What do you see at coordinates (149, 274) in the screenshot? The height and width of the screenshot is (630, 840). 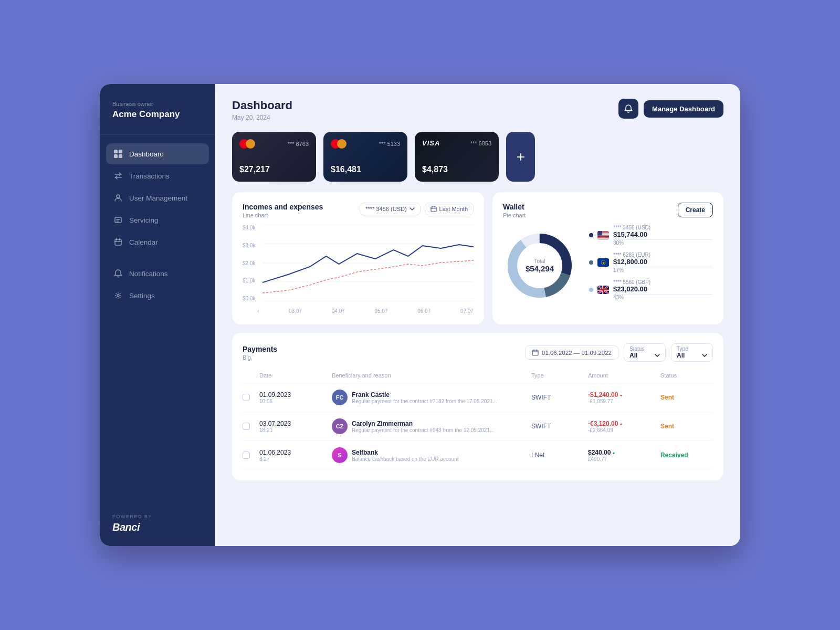 I see `sidebar-item-notifications-label: Notifications` at bounding box center [149, 274].